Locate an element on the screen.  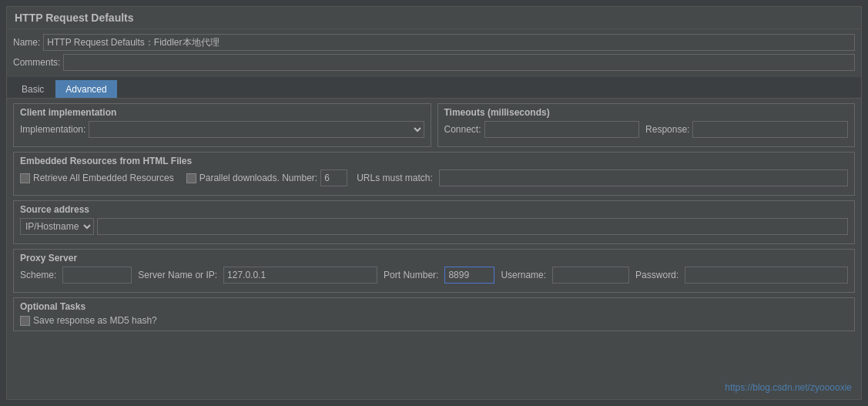
password-input is located at coordinates (766, 275).